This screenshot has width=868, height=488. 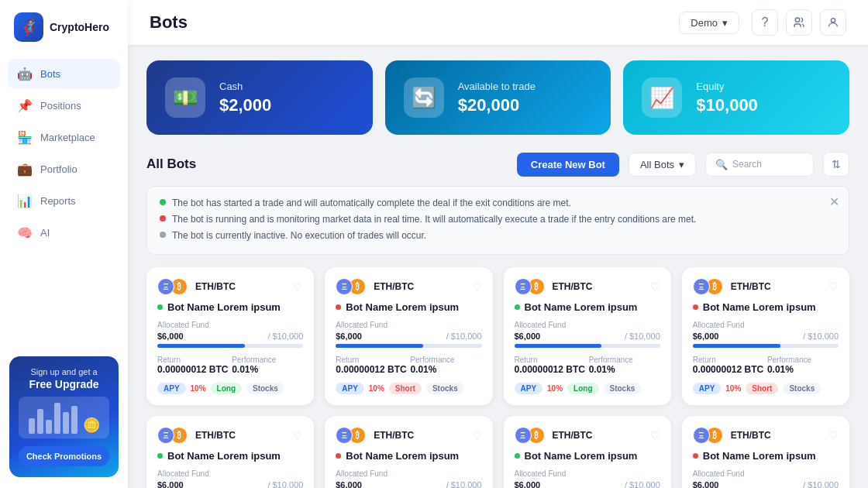 What do you see at coordinates (497, 87) in the screenshot?
I see `stat-label-trade: Available to trade` at bounding box center [497, 87].